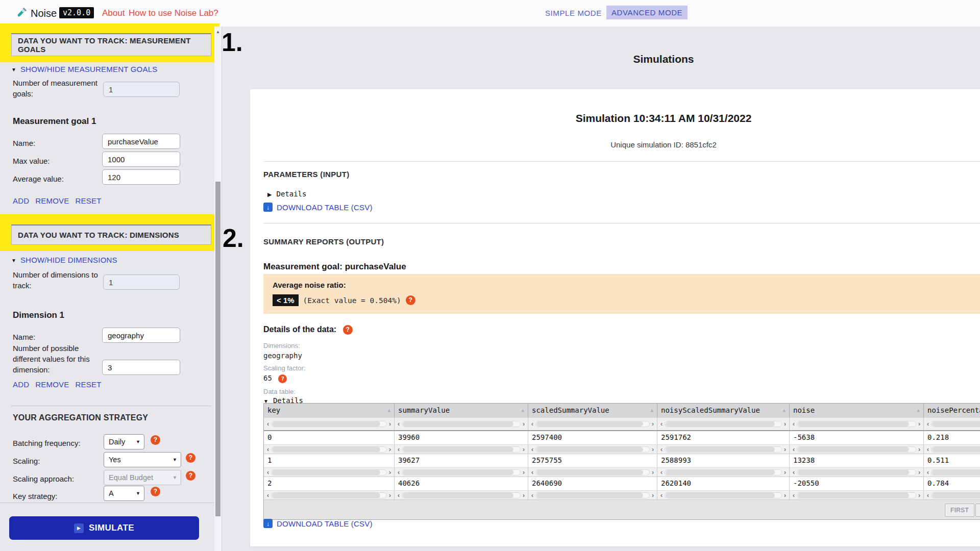 The height and width of the screenshot is (551, 980). What do you see at coordinates (47, 443) in the screenshot?
I see `batching-frequency-label: Batching frequency:` at bounding box center [47, 443].